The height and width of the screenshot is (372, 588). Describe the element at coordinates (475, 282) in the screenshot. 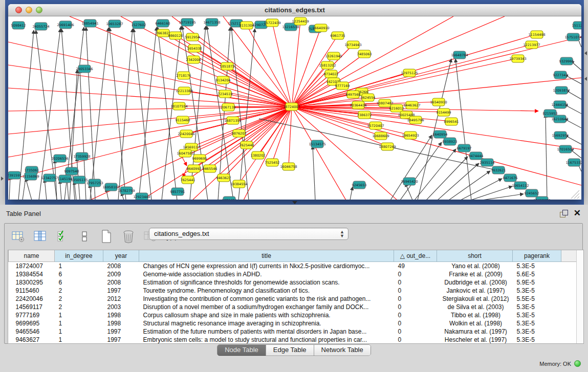

I see `cell: Dudbridge et al. (2008)` at that location.